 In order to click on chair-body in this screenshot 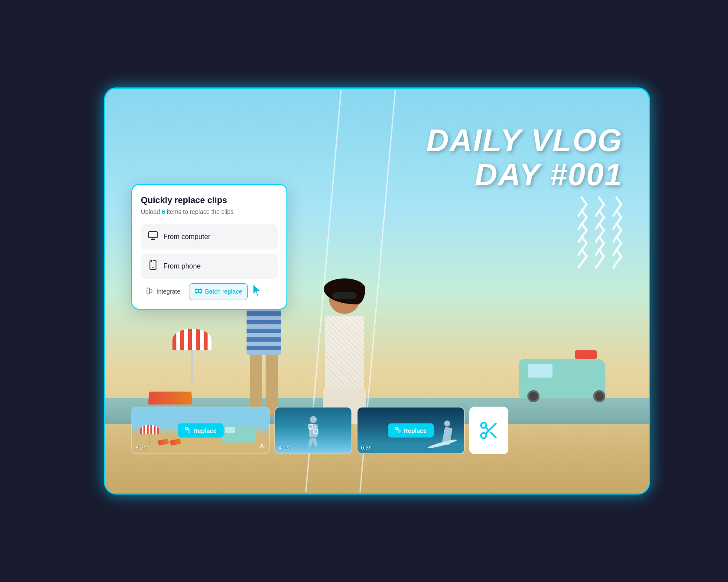, I will do `click(171, 398)`.